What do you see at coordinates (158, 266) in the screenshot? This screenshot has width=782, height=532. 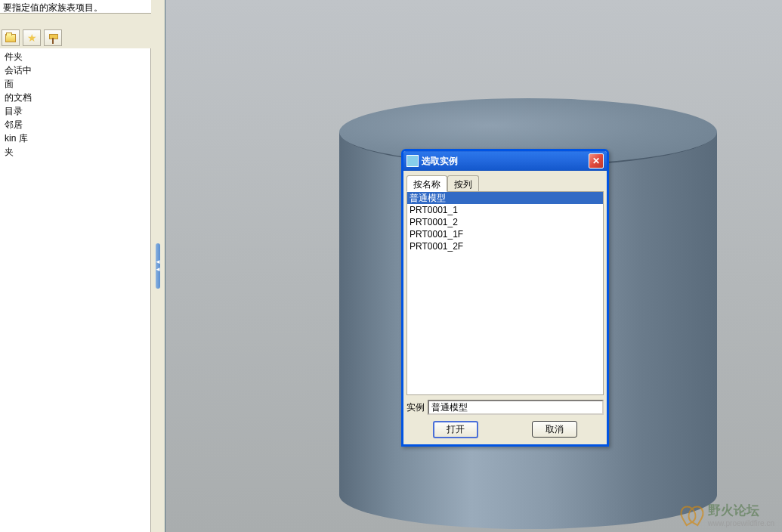 I see `sash-handle: ◄ ◄` at bounding box center [158, 266].